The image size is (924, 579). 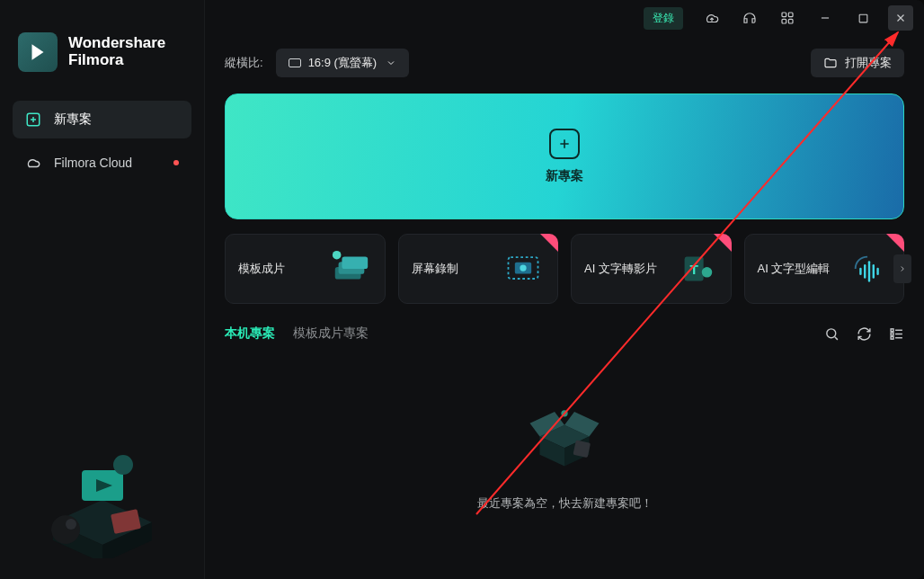 What do you see at coordinates (863, 18) in the screenshot?
I see `maximize-button` at bounding box center [863, 18].